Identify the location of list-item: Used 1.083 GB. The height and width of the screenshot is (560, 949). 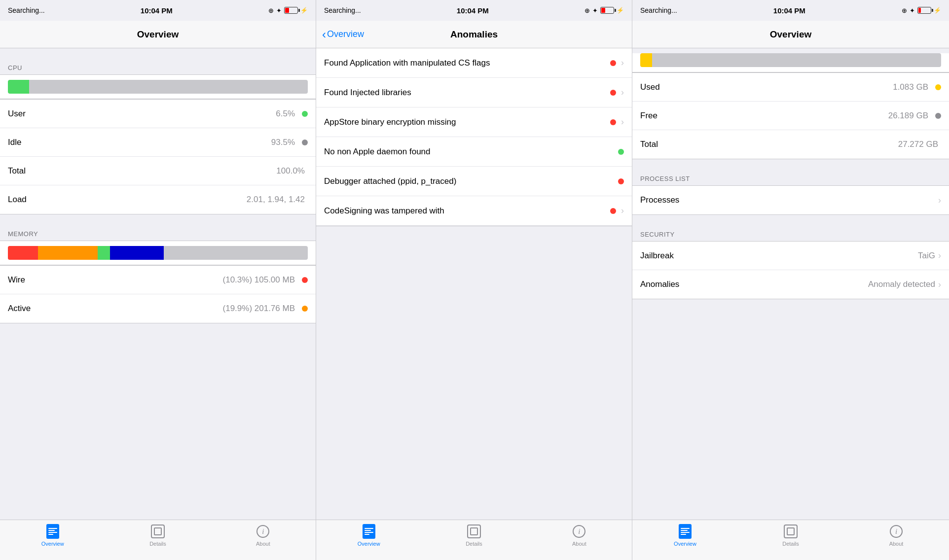
(791, 87).